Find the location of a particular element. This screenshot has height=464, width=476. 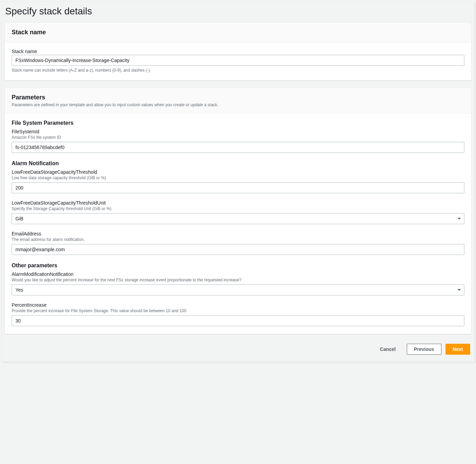

percent-increase-block: PercentIncrease Provide the percent incr… is located at coordinates (238, 314).